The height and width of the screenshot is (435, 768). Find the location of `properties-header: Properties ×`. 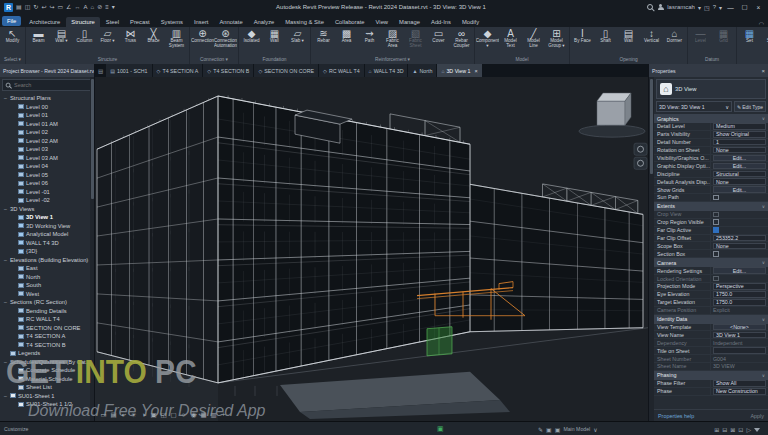

properties-header: Properties × is located at coordinates (708, 70).